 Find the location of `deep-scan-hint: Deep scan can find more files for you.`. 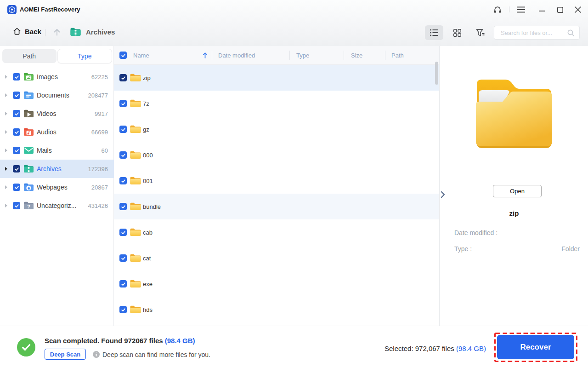

deep-scan-hint: Deep scan can find more files for you. is located at coordinates (156, 355).